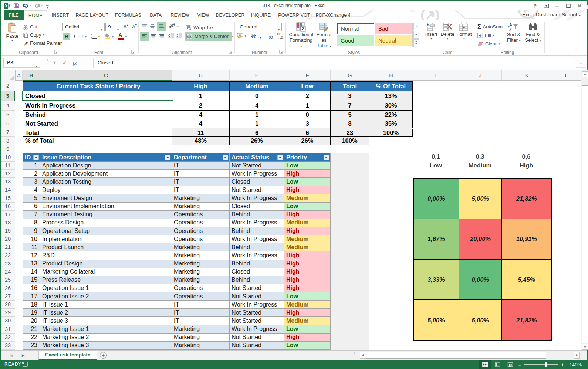 The image size is (588, 369). I want to click on issue-description: IT Issue 3, so click(106, 321).